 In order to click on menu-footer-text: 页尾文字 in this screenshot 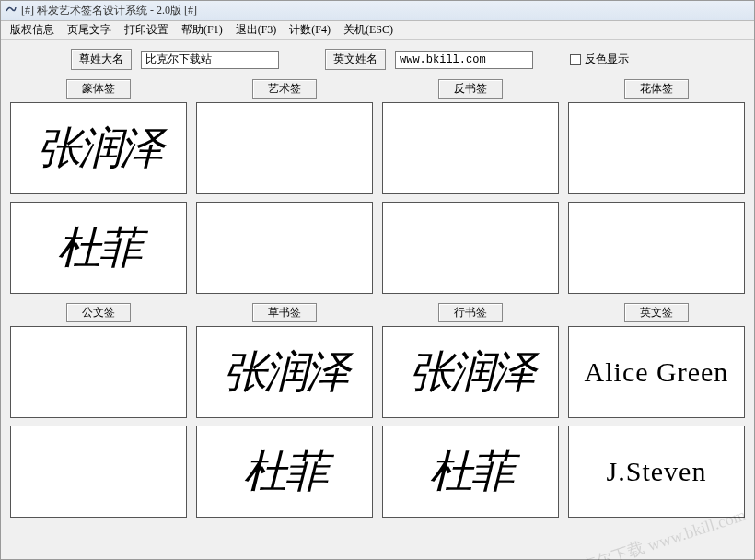, I will do `click(89, 29)`.